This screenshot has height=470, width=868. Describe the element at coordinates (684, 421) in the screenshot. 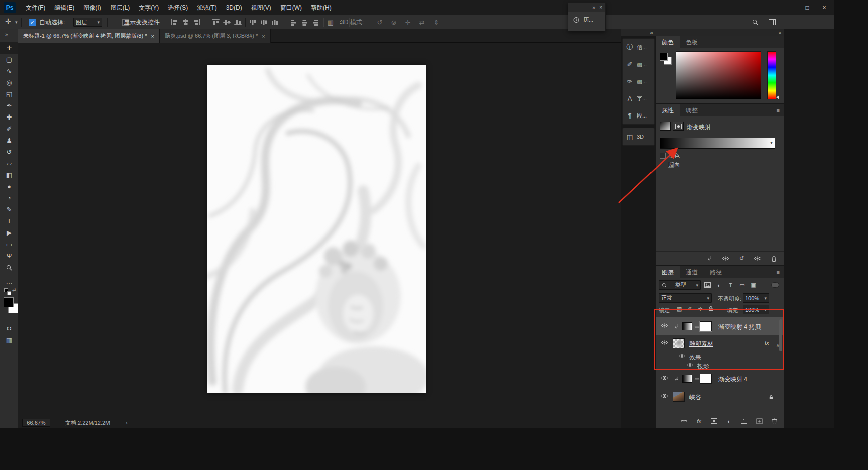

I see `link-layers-icon` at that location.